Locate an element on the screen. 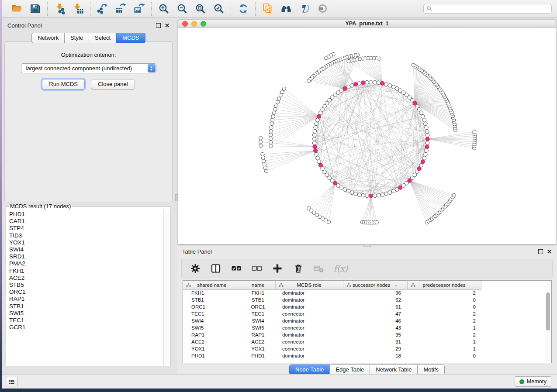 This screenshot has height=392, width=557. cell-shared-name: STB1 is located at coordinates (212, 300).